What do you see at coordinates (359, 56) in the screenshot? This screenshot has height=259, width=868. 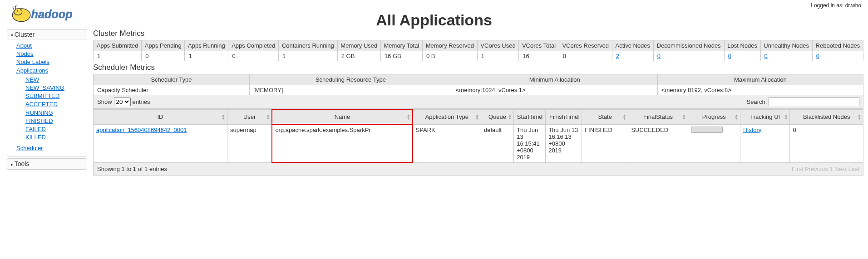 I see `metric-value: 2 GB` at bounding box center [359, 56].